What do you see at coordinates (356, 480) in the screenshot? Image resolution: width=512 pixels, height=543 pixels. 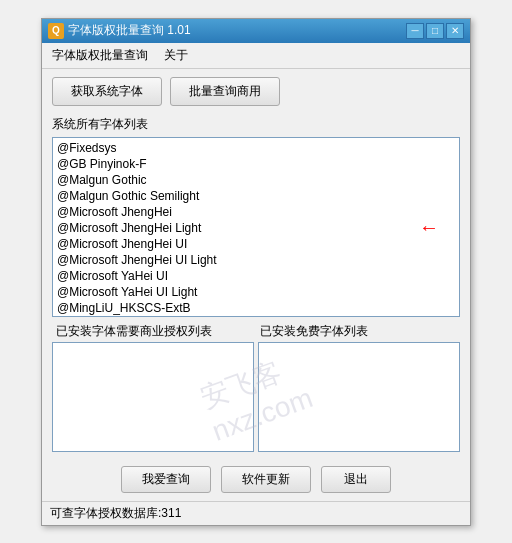 I see `exit-button: 退出` at bounding box center [356, 480].